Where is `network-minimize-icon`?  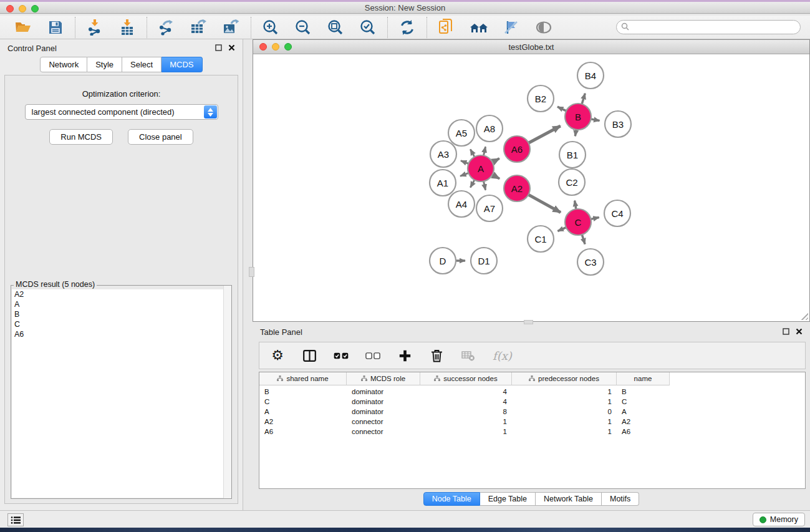 network-minimize-icon is located at coordinates (276, 47).